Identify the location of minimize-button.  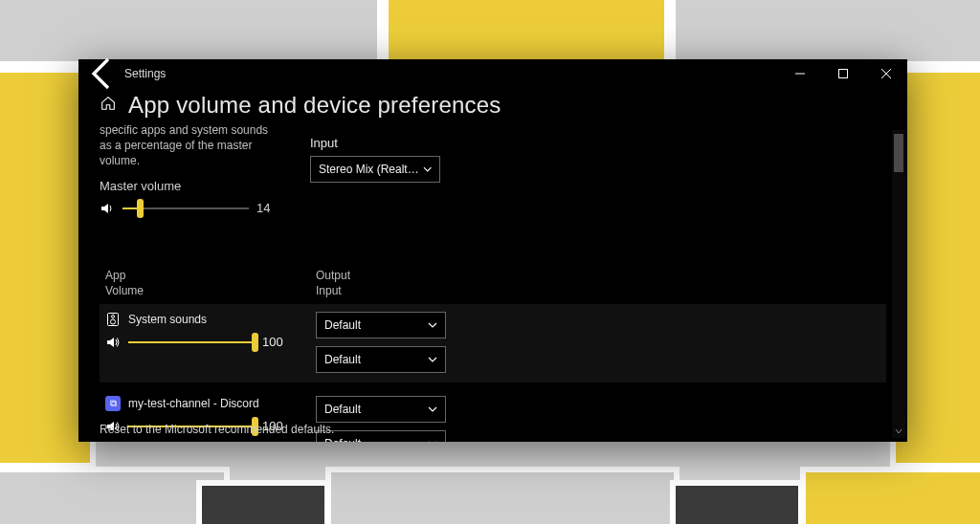
(800, 74).